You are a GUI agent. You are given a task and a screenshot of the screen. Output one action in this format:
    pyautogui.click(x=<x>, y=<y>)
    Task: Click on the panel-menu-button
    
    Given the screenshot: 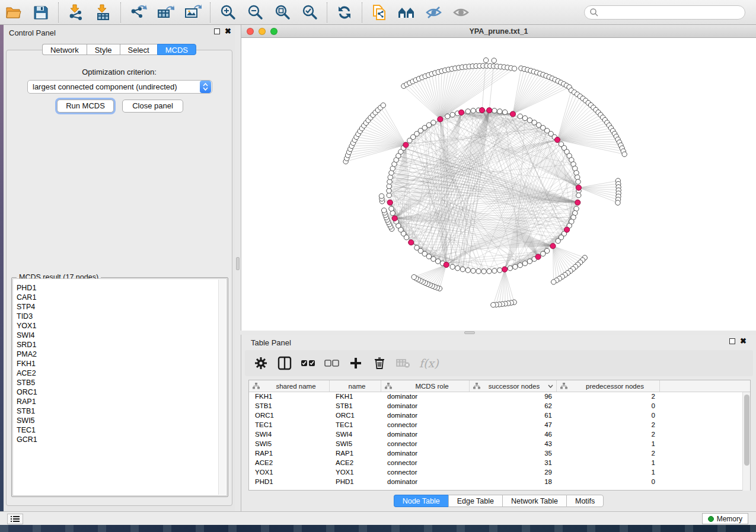 What is the action you would take?
    pyautogui.click(x=15, y=519)
    